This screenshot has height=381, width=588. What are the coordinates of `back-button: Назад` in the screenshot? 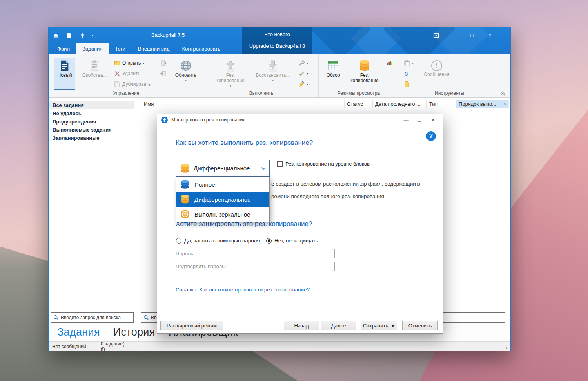 It's located at (301, 326).